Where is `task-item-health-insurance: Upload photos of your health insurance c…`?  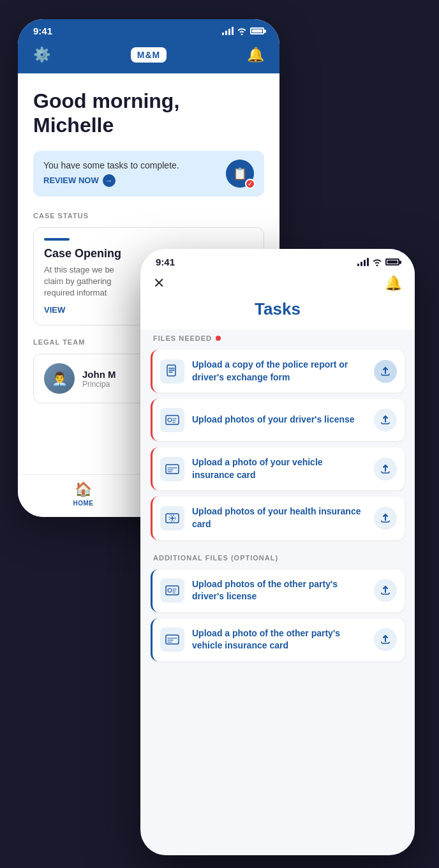
task-item-health-insurance: Upload photos of your health insurance c… is located at coordinates (278, 518).